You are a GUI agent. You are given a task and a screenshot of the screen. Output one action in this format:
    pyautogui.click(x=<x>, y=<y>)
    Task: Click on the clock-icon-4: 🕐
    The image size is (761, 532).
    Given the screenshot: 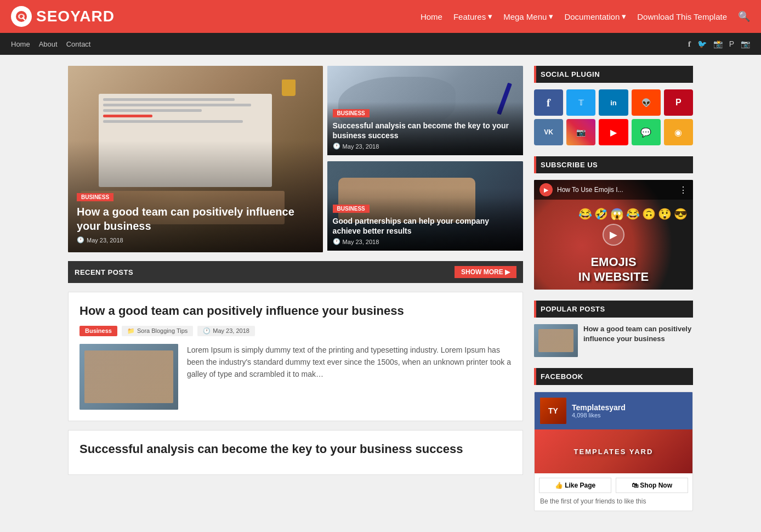 What is the action you would take?
    pyautogui.click(x=207, y=331)
    